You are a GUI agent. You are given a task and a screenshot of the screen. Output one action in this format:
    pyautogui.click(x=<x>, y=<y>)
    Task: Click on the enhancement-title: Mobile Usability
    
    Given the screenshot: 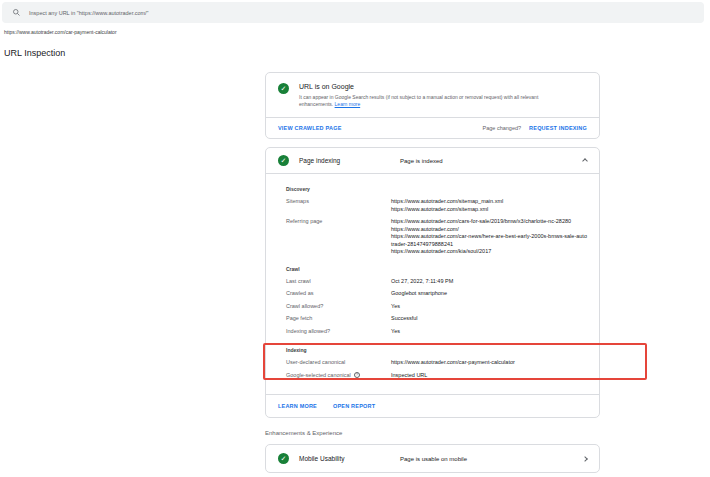 What is the action you would take?
    pyautogui.click(x=344, y=458)
    